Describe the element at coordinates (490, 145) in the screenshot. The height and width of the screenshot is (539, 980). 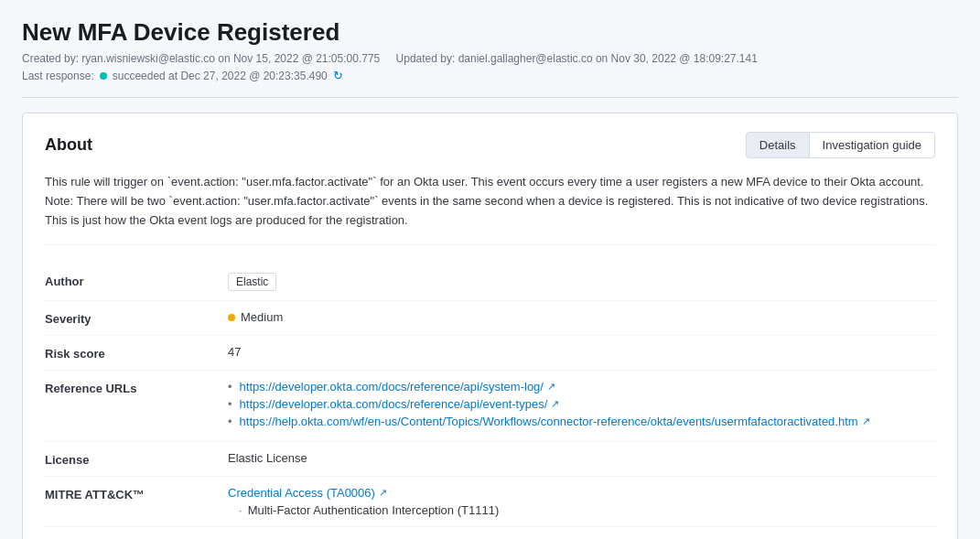
I see `card-header: About Details Investigation guide` at that location.